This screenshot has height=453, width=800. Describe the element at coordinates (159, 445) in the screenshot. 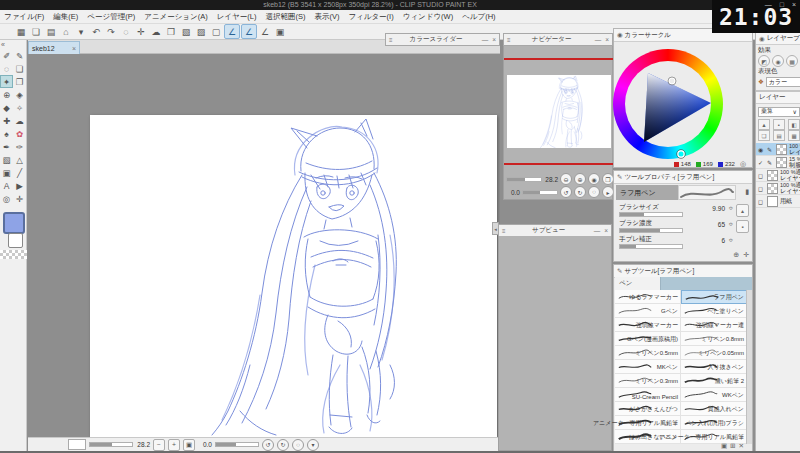

I see `zoom-out-button: −` at that location.